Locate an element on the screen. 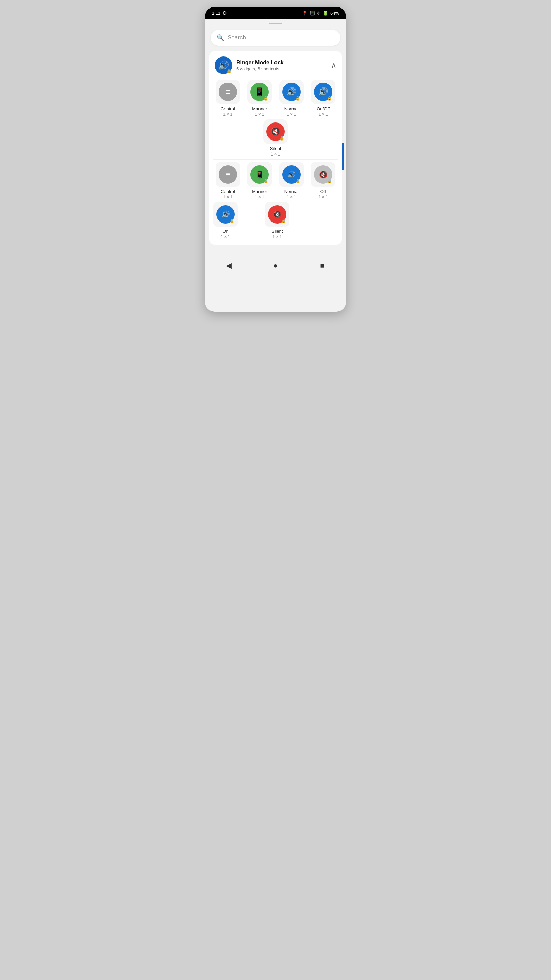 The image size is (551, 980). widget-manner: 📱 🔒 Manner 1 × 1 is located at coordinates (260, 98).